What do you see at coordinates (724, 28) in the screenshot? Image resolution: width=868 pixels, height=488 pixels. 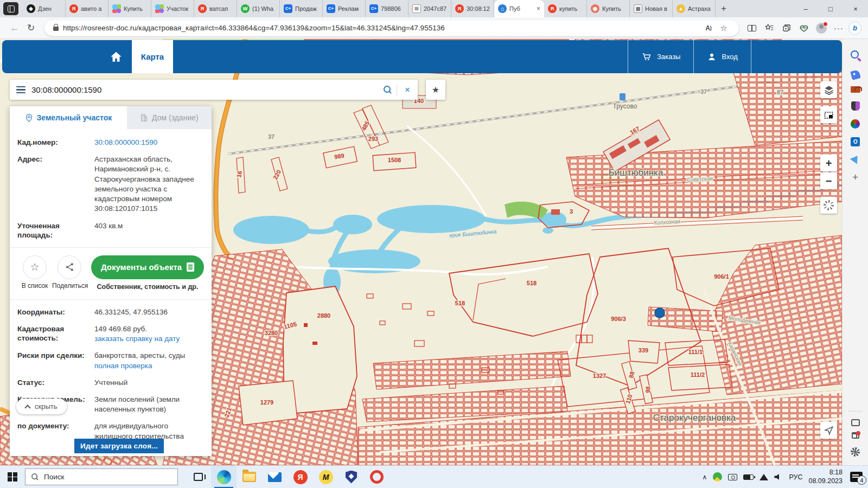 I see `favorite-star-icon: ☆` at bounding box center [724, 28].